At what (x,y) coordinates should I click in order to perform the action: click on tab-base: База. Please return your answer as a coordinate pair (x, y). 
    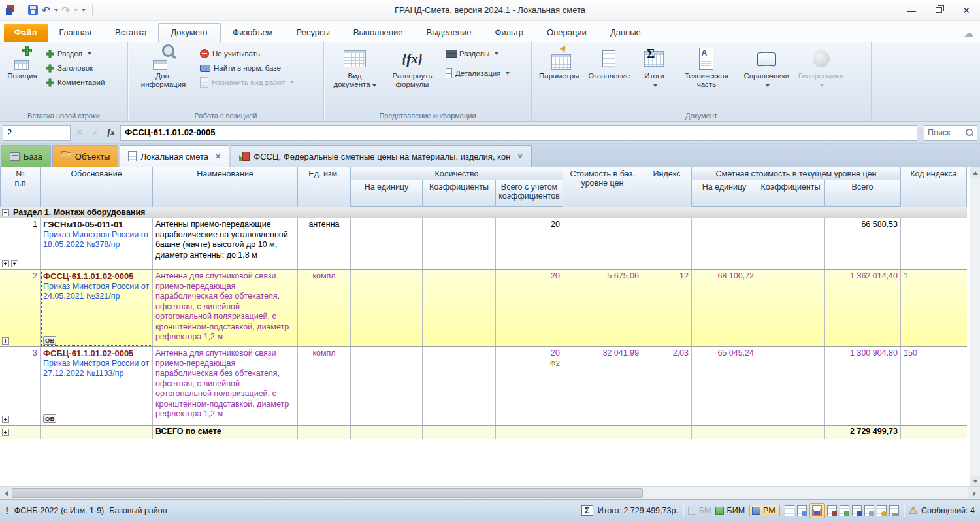
    Looking at the image, I should click on (26, 156).